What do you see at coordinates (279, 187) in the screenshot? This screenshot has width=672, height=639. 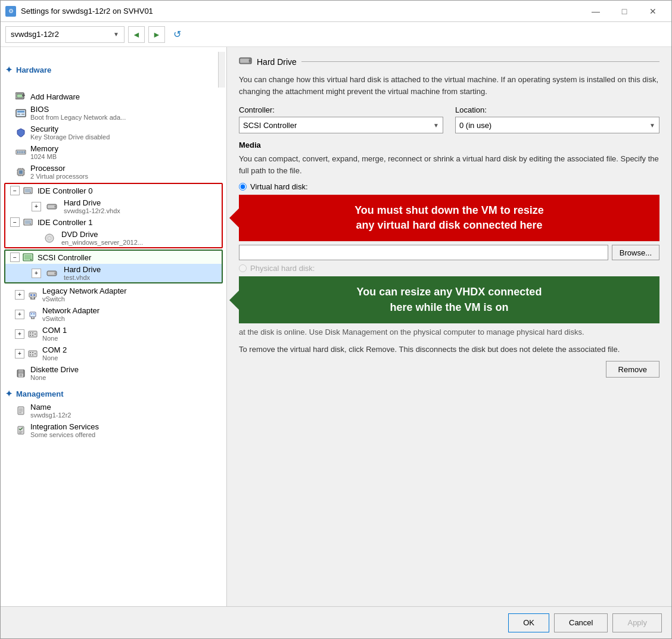 I see `virtual-hd-radio-label: Virtual hard disk:` at bounding box center [279, 187].